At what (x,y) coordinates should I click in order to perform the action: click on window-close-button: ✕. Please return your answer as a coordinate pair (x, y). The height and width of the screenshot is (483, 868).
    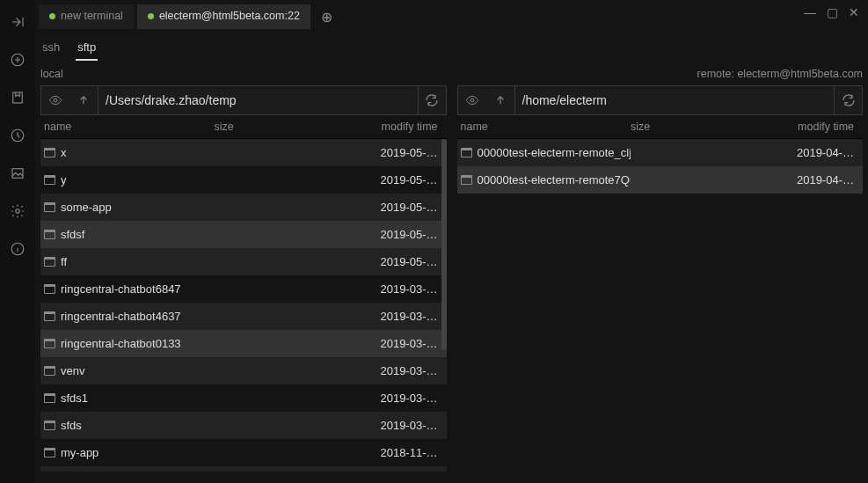
    Looking at the image, I should click on (854, 12).